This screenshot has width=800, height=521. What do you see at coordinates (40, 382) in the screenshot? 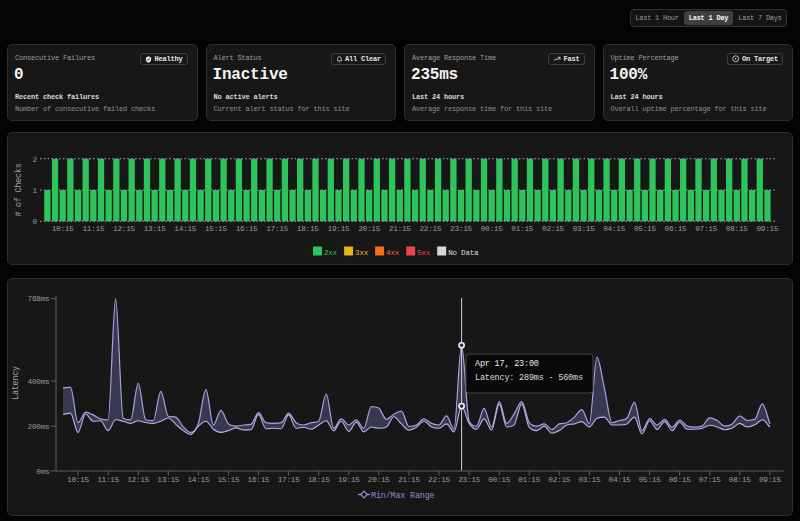
I see `svg-text: 400ms` at bounding box center [40, 382].